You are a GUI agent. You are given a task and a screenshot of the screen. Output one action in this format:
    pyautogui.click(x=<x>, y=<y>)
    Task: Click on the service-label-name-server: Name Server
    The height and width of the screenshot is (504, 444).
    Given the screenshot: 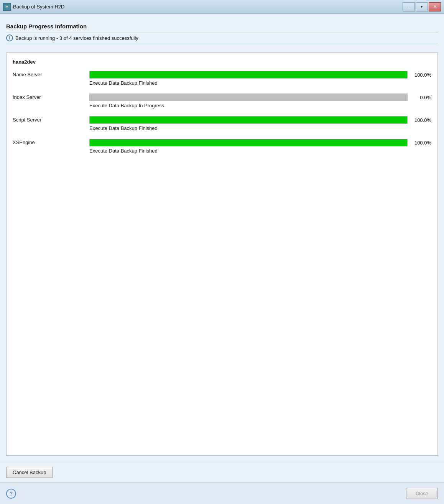 What is the action you would take?
    pyautogui.click(x=51, y=74)
    